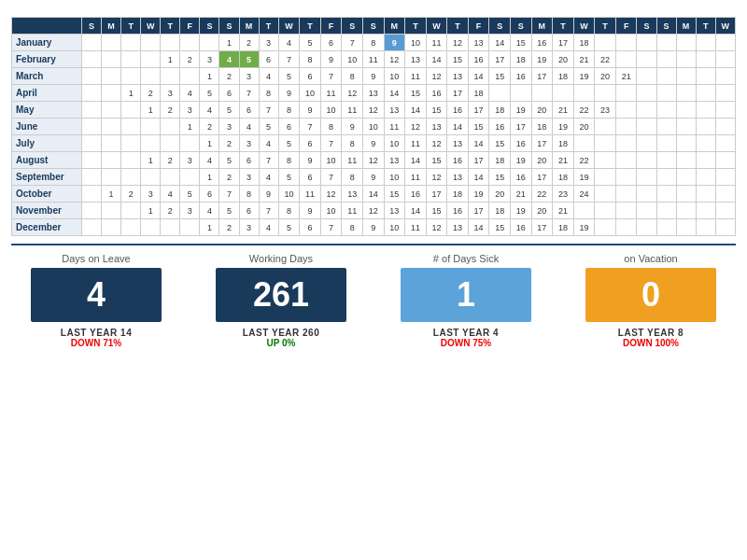 The height and width of the screenshot is (560, 747). Describe the element at coordinates (542, 161) in the screenshot. I see `day-cell: 20` at that location.